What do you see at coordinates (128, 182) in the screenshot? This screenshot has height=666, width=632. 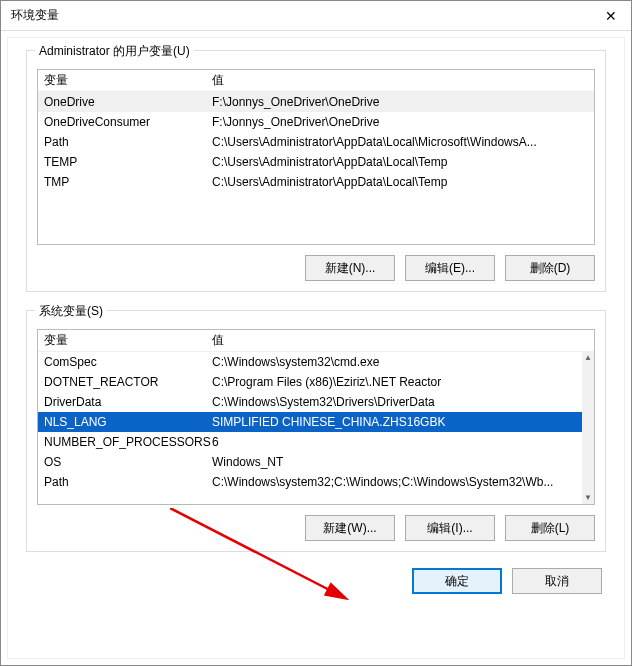 I see `cell-name: TMP` at bounding box center [128, 182].